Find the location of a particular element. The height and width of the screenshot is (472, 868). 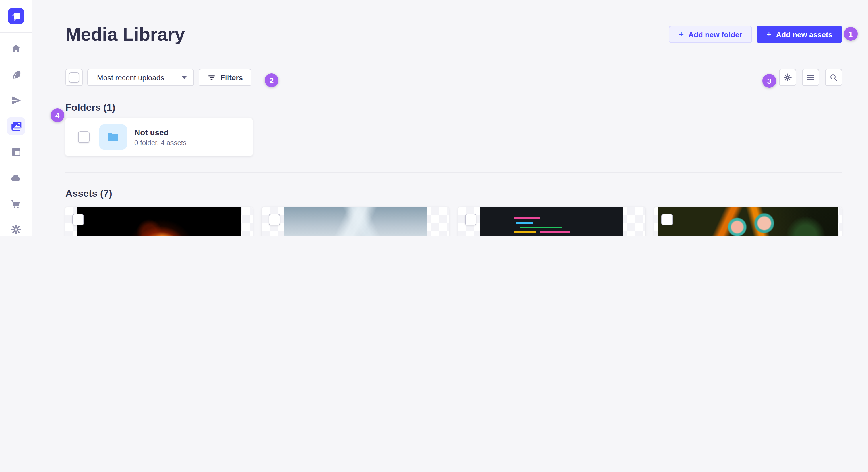

shrimp-thumbnail is located at coordinates (748, 222).